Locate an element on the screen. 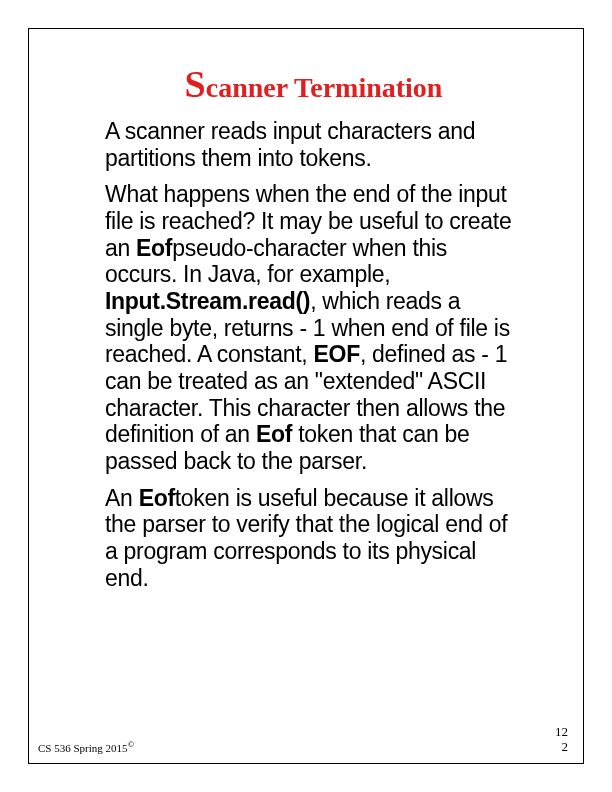 The width and height of the screenshot is (612, 792). paragraph-3: An Eoftoken is useful because it allows … is located at coordinates (314, 538).